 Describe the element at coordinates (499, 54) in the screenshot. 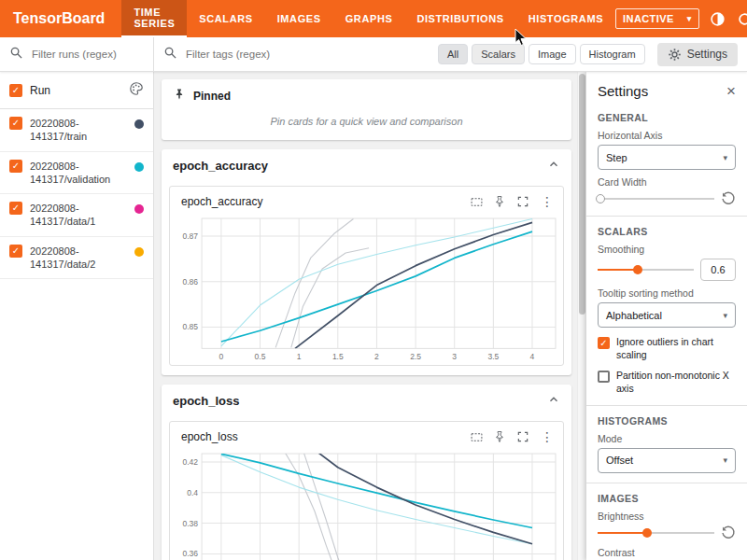

I see `chip-scalars: Scalars` at that location.